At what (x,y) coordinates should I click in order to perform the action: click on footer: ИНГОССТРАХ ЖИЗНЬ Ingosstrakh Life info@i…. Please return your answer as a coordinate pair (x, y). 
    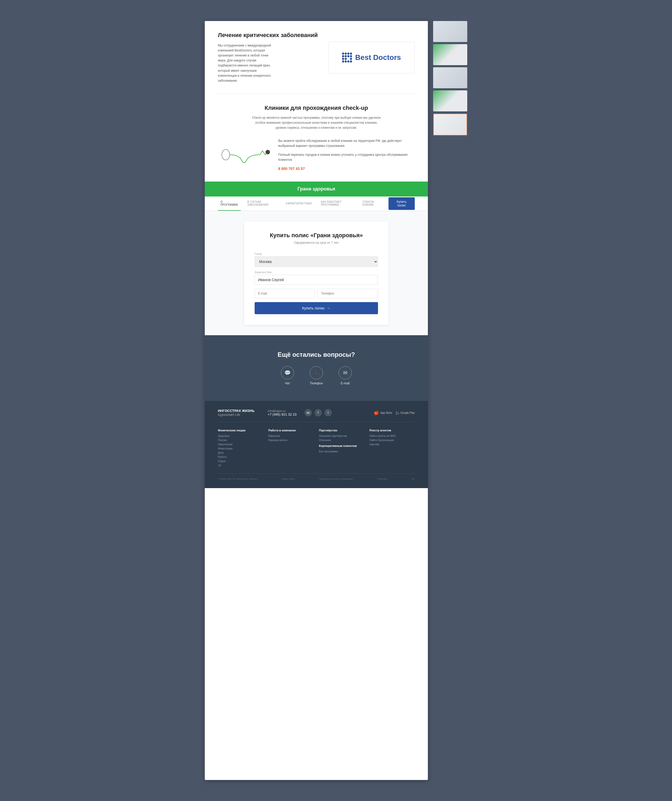
    Looking at the image, I should click on (316, 445).